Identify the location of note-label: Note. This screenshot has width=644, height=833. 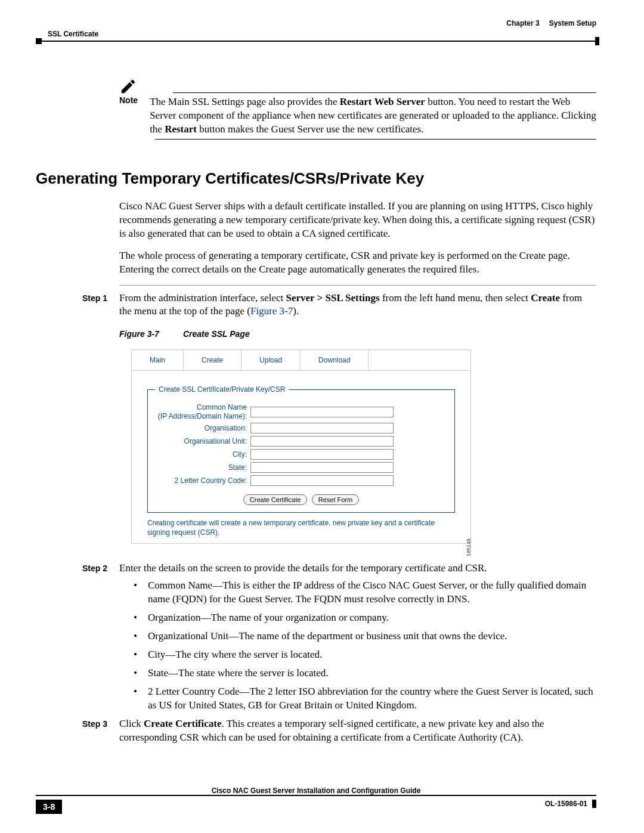
(129, 100).